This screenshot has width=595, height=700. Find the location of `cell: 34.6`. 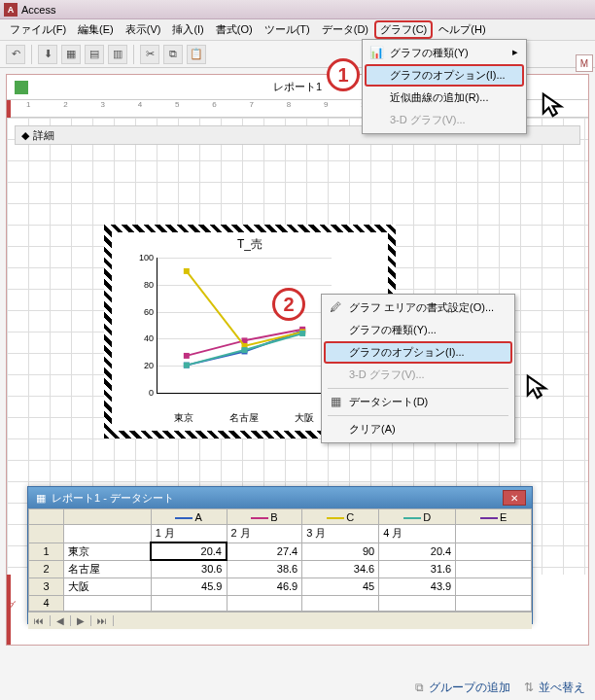

cell: 34.6 is located at coordinates (340, 569).